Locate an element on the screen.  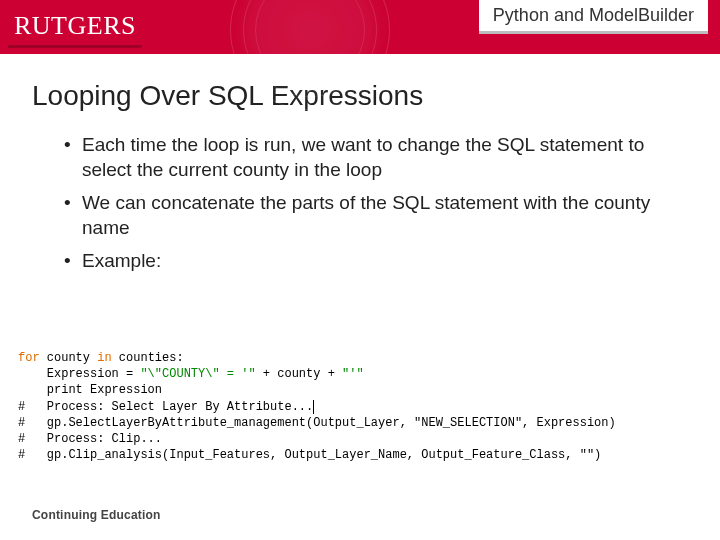
code-token: counties: is located at coordinates (152, 358).